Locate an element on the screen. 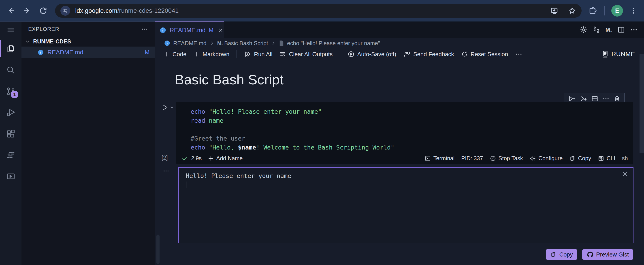 This screenshot has height=265, width=644. auto-save-toggle: Auto-Save (off) is located at coordinates (372, 54).